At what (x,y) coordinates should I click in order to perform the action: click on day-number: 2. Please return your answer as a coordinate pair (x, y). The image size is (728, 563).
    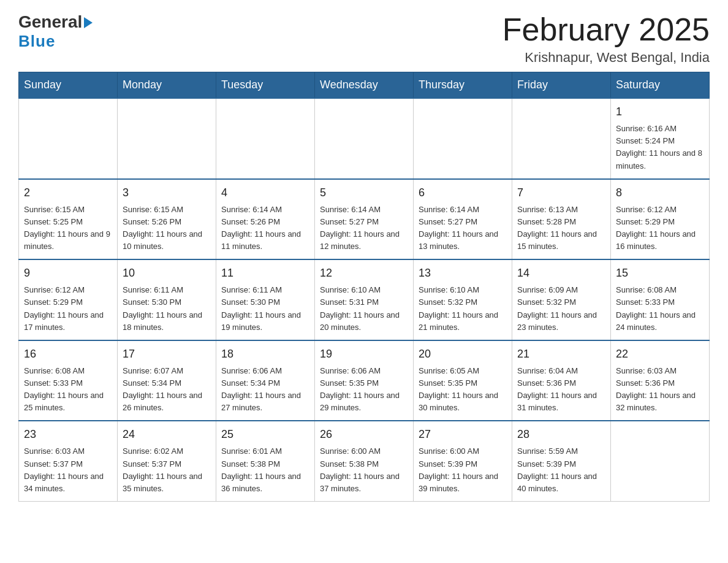
    Looking at the image, I should click on (68, 193).